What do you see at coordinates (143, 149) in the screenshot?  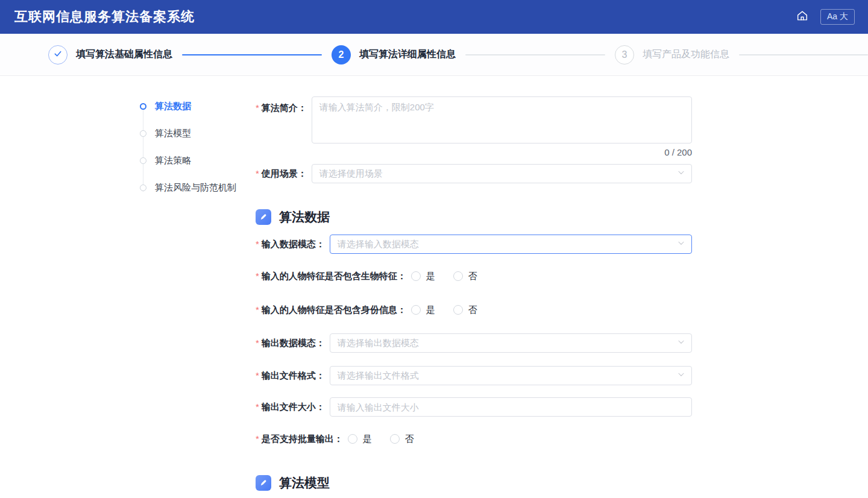 I see `anchor-rail` at bounding box center [143, 149].